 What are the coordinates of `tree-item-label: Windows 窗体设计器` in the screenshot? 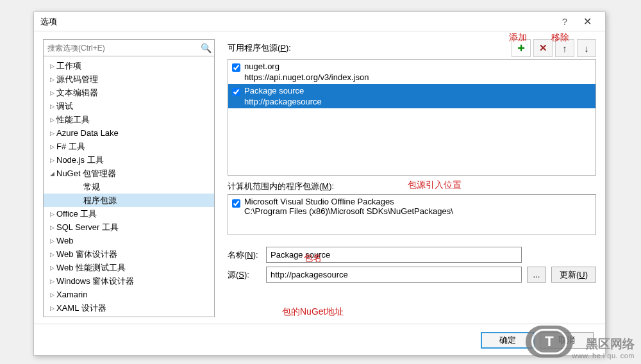 It's located at (95, 281).